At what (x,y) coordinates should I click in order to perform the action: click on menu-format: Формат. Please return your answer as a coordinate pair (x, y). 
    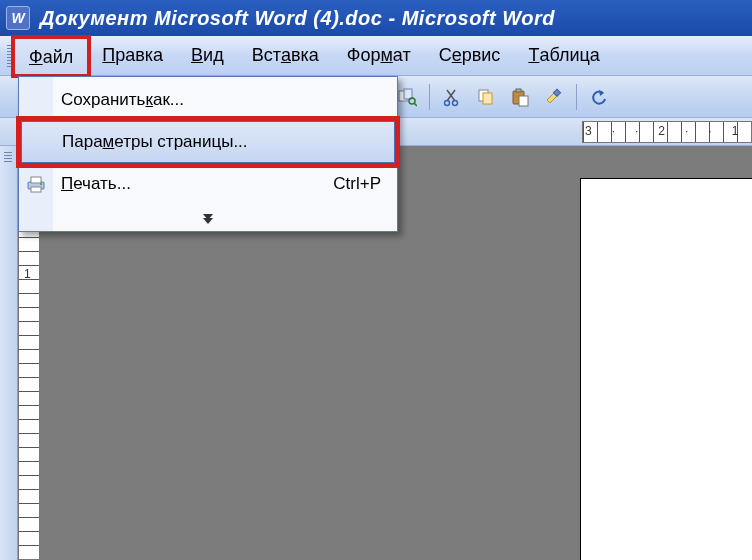
    Looking at the image, I should click on (379, 56).